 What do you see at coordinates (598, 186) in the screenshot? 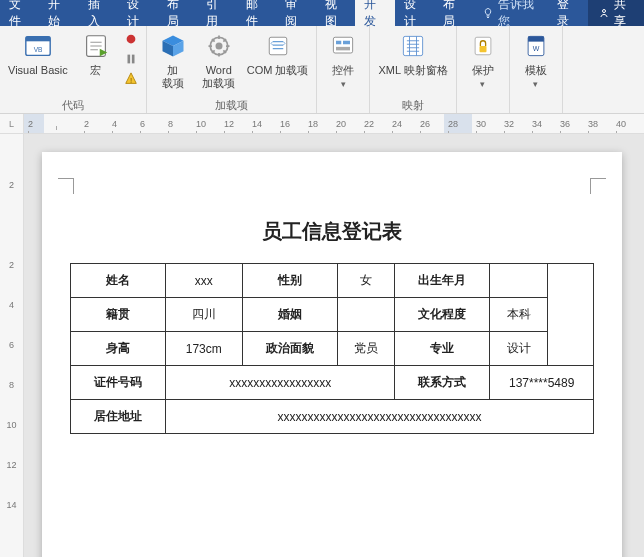
I see `page-corner-tr` at bounding box center [598, 186].